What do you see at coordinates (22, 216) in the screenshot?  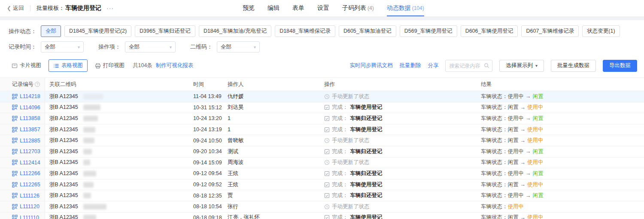 I see `record-id-cell: L111110` at bounding box center [22, 216].